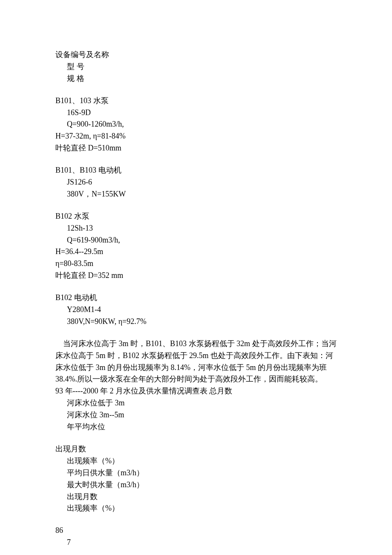  I want to click on equipment-spec-line: H=36.4--29.5m, so click(196, 252).